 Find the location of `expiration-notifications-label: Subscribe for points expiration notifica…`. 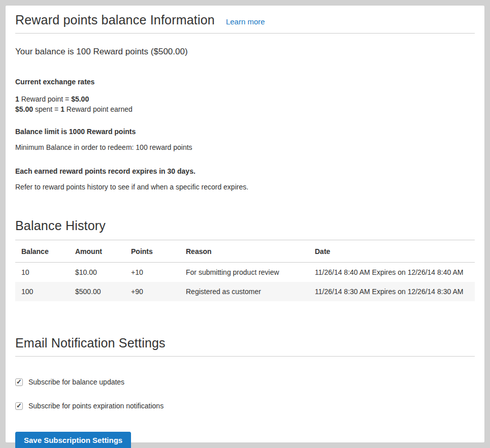

expiration-notifications-label: Subscribe for points expiration notifica… is located at coordinates (96, 406).